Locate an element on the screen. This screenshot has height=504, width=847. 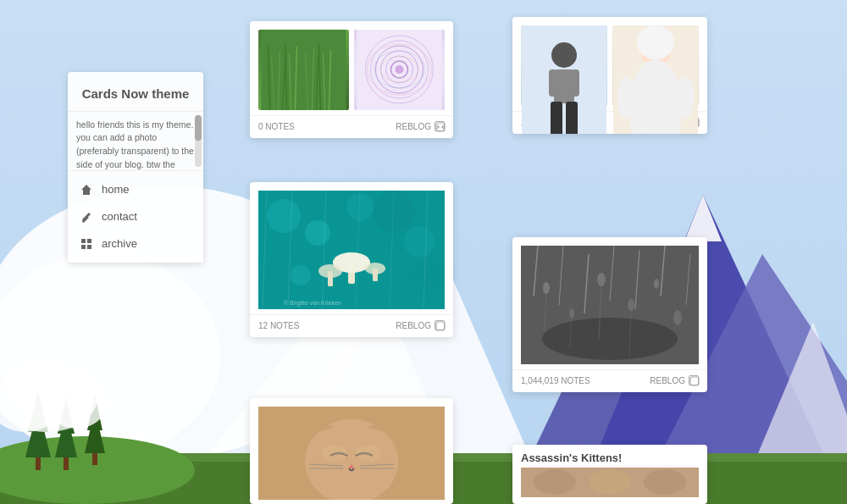
notes-count: 1,044,019 NOTES is located at coordinates (556, 381).